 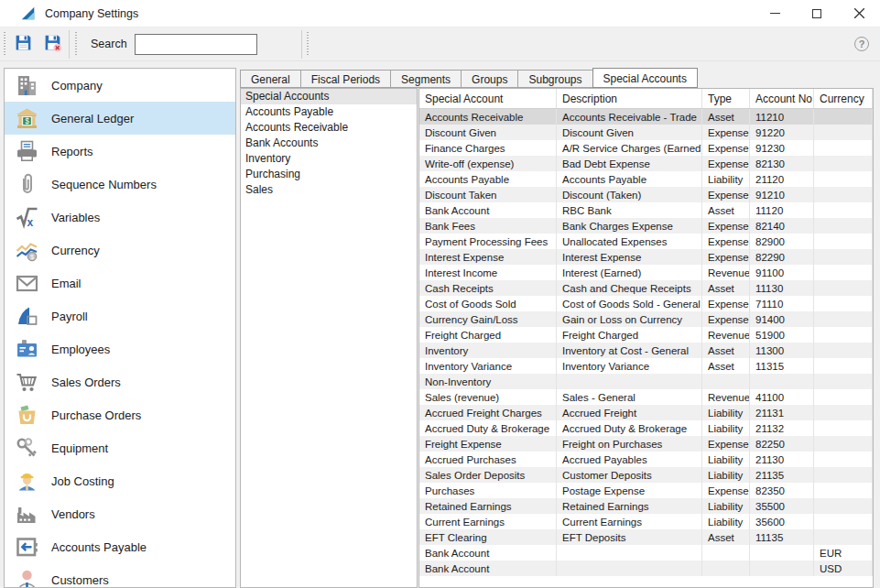 I want to click on table-row: Interest ExpenseInterest ExpenseExpense8…, so click(x=646, y=256).